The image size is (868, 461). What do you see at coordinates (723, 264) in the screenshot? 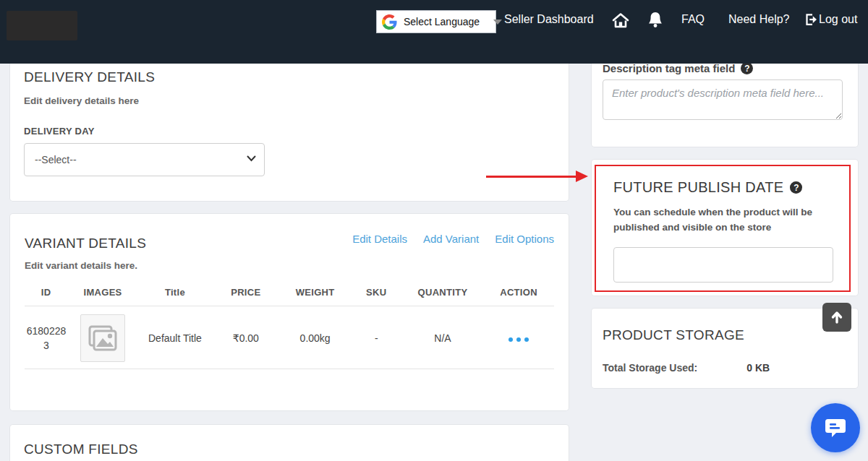
I see `future-publish-date-input` at bounding box center [723, 264].